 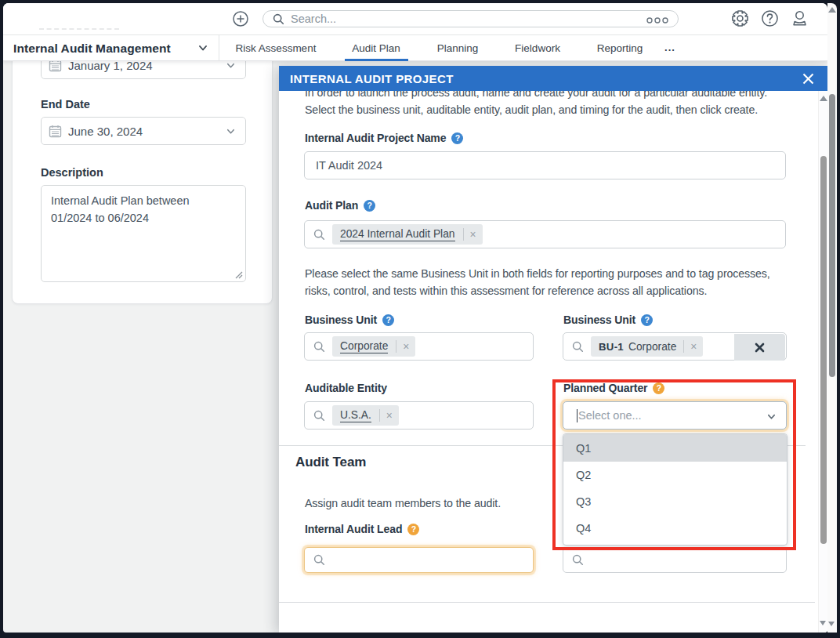 What do you see at coordinates (553, 78) in the screenshot?
I see `modal-header: INTERNAL AUDIT PROJECT` at bounding box center [553, 78].